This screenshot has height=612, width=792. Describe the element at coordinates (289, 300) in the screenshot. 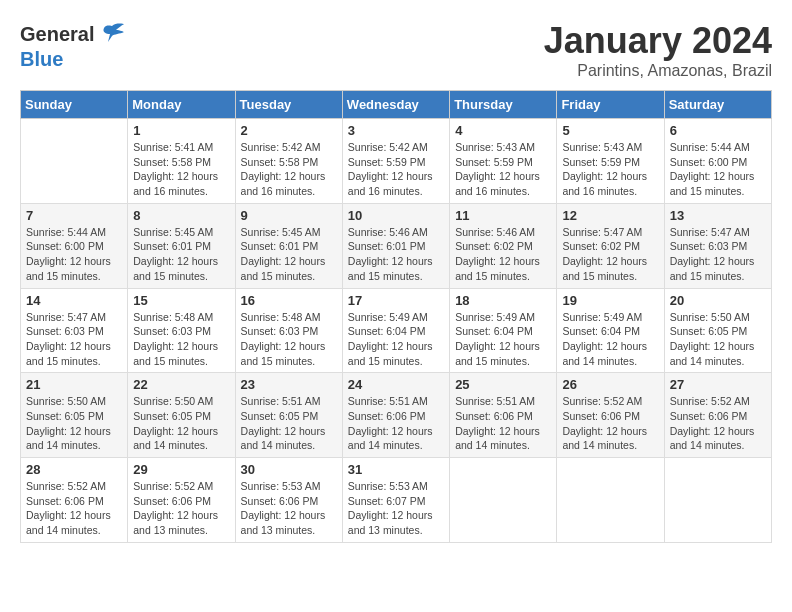

I see `day-number: 16` at that location.